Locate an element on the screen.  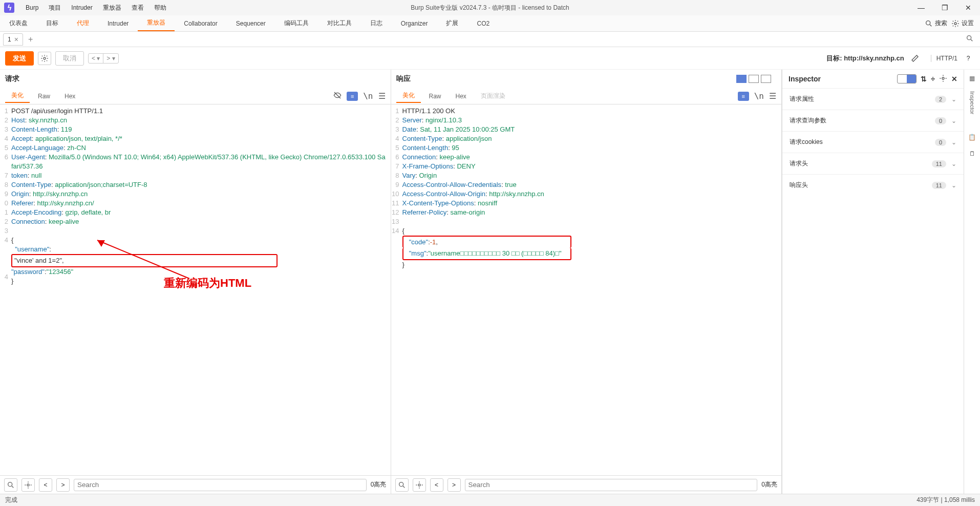
tab-search-icon is located at coordinates (973, 39).